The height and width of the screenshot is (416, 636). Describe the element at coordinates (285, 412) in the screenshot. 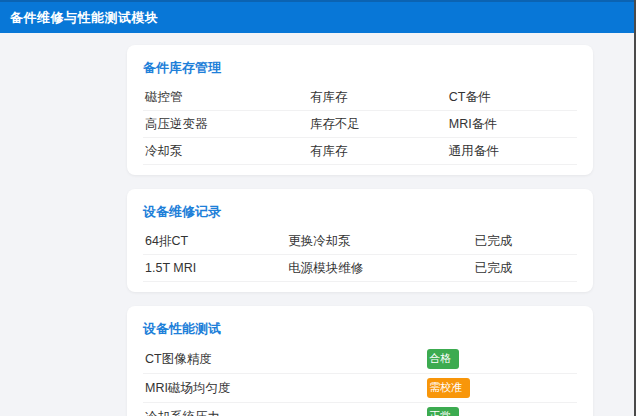

I see `test-name: 冷却系统压力` at that location.